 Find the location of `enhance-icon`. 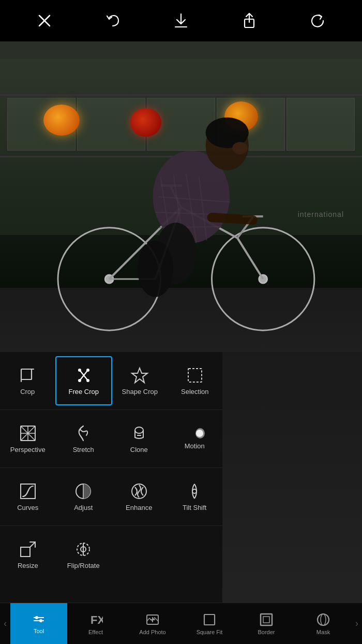

enhance-icon is located at coordinates (139, 491).